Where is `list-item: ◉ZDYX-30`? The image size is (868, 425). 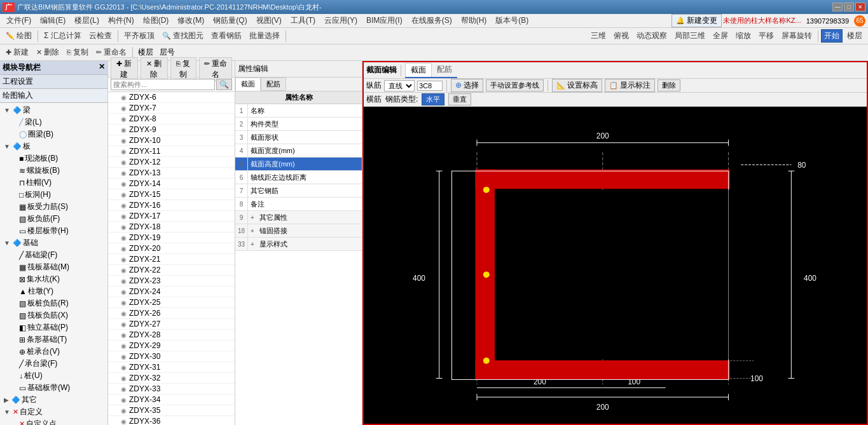 list-item: ◉ZDYX-30 is located at coordinates (172, 357).